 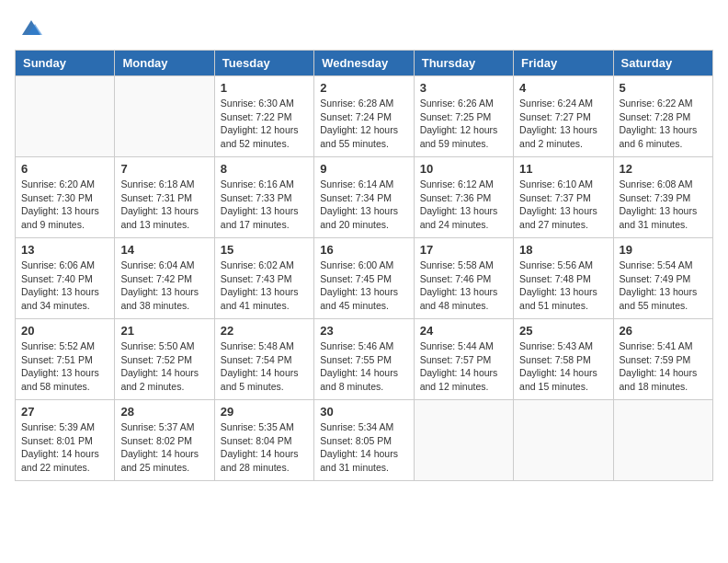 I want to click on calendar-cell: 7Sunrise: 6:18 AM Sunset: 7:31 PM Daylig…, so click(x=165, y=198).